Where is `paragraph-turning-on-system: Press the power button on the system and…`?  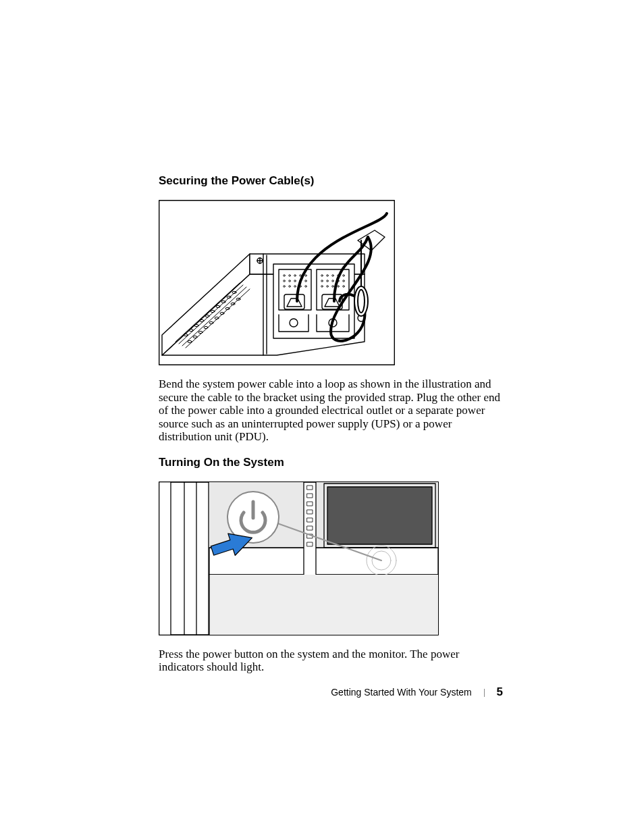
paragraph-turning-on-system: Press the power button on the system and… is located at coordinates (331, 660).